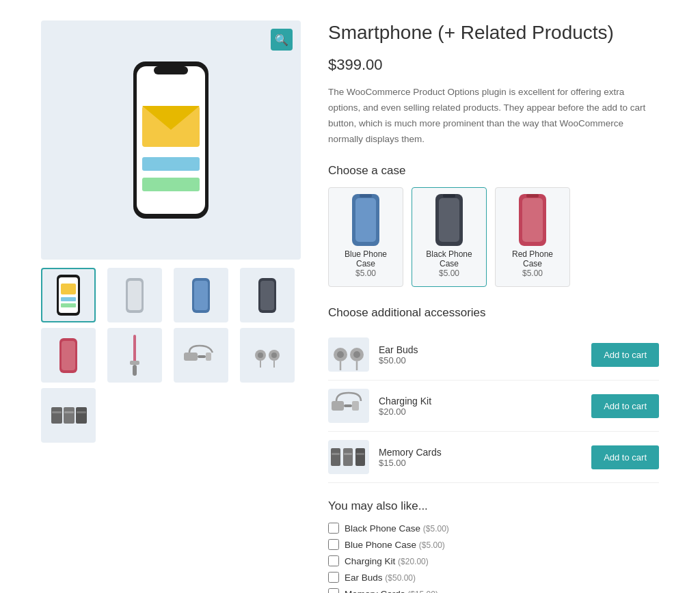  I want to click on zoom-button: 🔍, so click(282, 40).